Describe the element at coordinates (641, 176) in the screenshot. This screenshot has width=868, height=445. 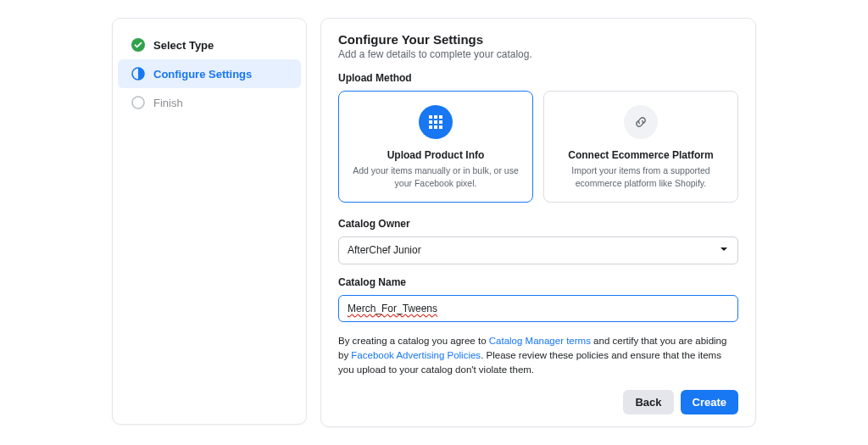
I see `card-desc: Import your items from a supported ecomm…` at that location.